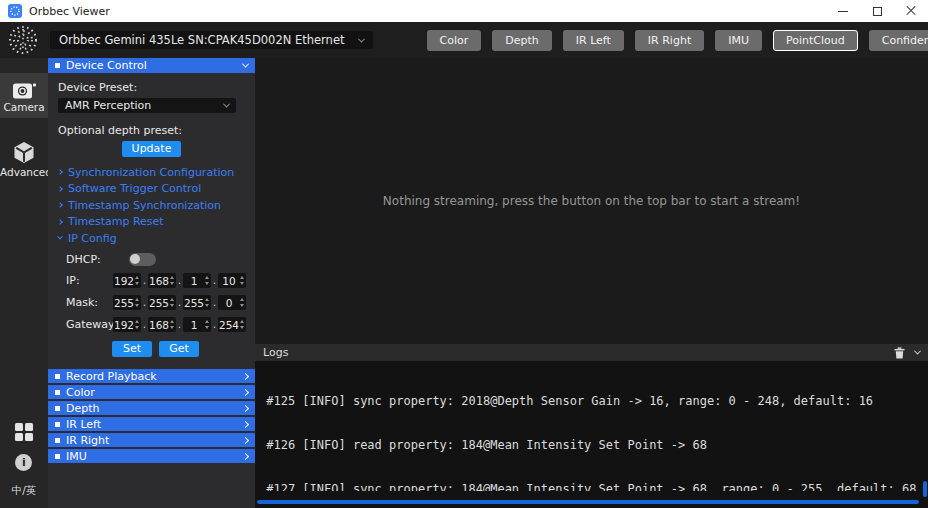 The height and width of the screenshot is (508, 928). Describe the element at coordinates (522, 40) in the screenshot. I see `stream-button-depth: Depth` at that location.